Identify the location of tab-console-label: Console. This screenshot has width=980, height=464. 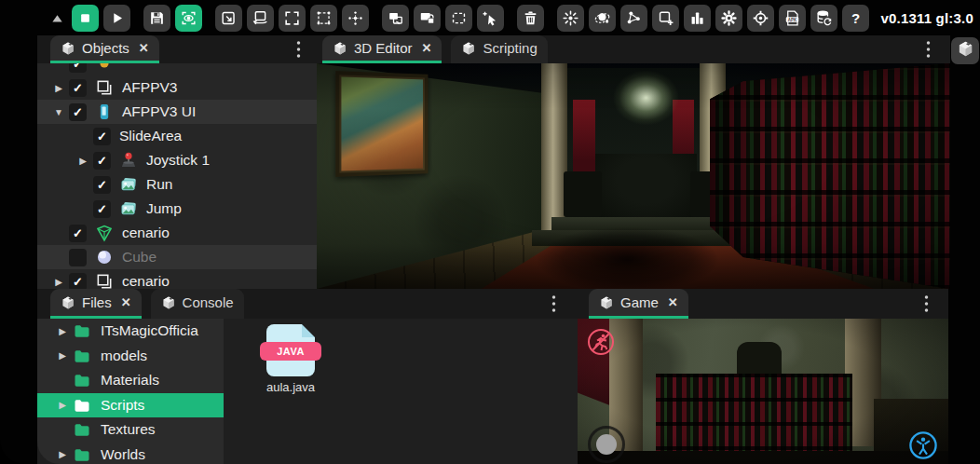
(209, 302).